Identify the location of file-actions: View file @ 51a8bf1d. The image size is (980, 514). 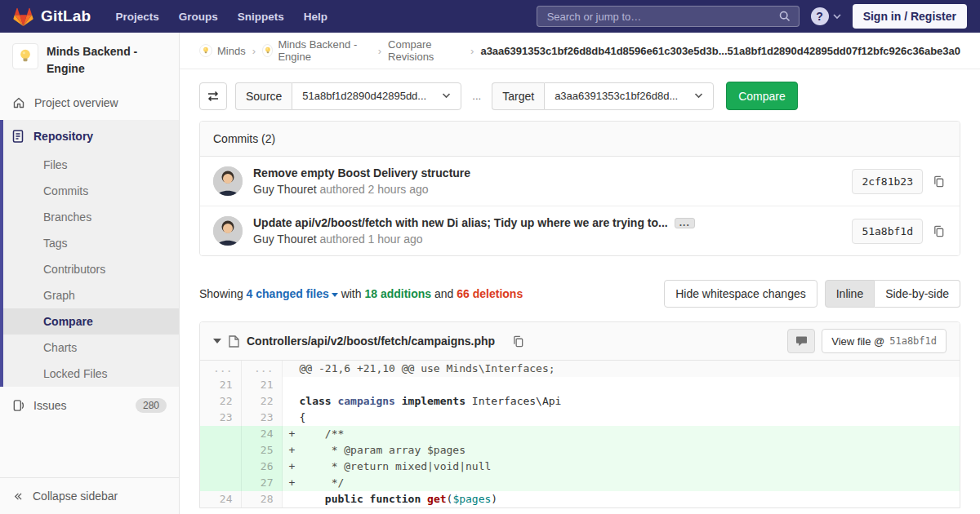
(867, 341).